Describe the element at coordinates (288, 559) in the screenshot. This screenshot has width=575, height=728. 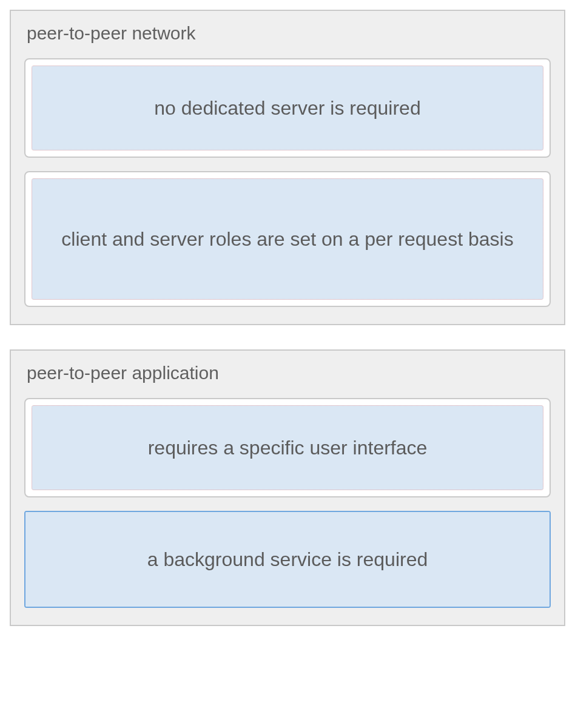
I see `draggable-card-selected: a background service is required` at that location.